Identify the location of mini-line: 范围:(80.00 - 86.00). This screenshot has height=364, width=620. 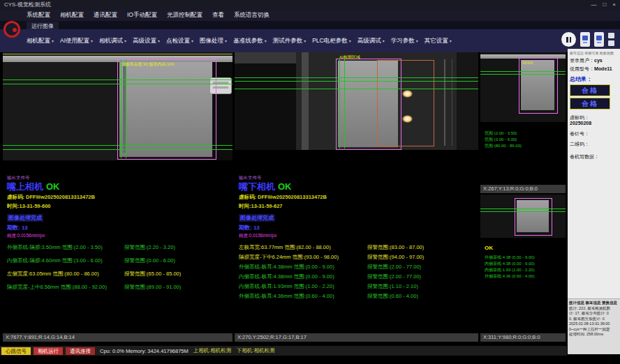
(503, 146).